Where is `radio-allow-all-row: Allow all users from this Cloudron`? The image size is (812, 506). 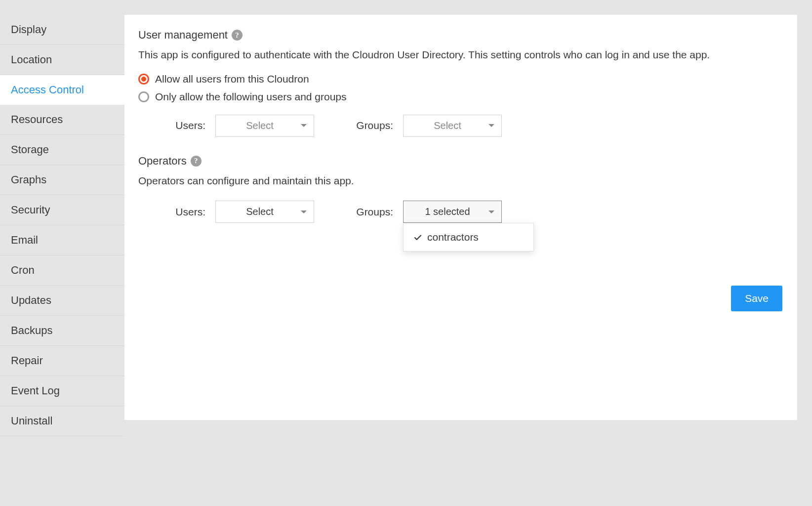
radio-allow-all-row: Allow all users from this Cloudron is located at coordinates (460, 79).